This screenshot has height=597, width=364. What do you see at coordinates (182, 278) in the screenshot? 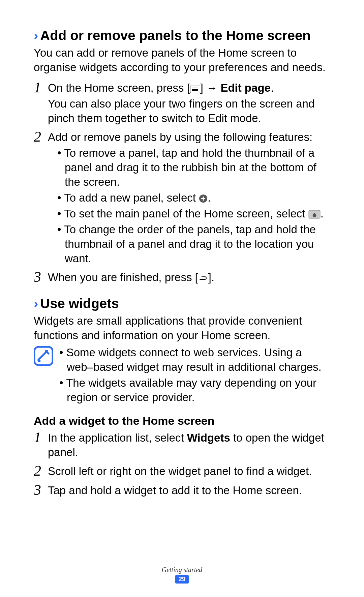
I see `step-3: 3 When you are finished, press [].` at bounding box center [182, 278].